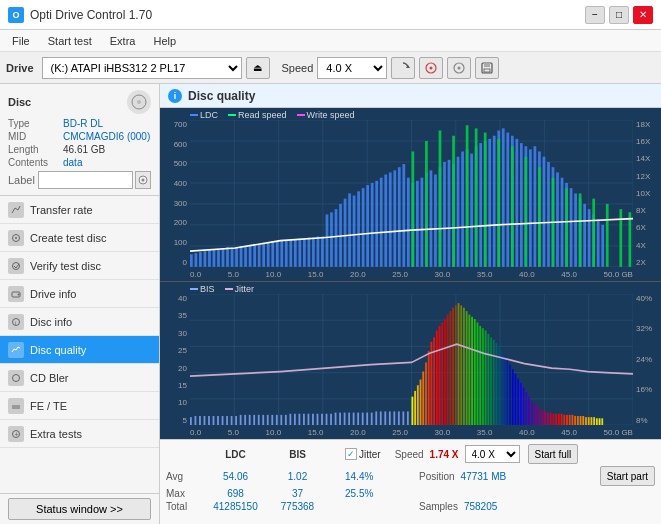 The height and width of the screenshot is (524, 661). I want to click on disc-button, so click(431, 68).